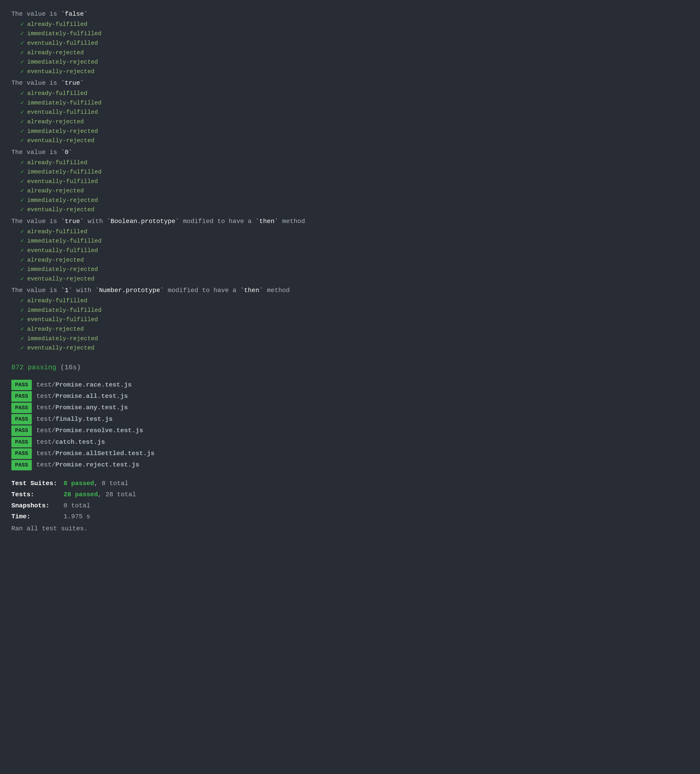 The width and height of the screenshot is (700, 774). Describe the element at coordinates (96, 454) in the screenshot. I see `pass-file: test/Promise.allSettled.test.js` at that location.